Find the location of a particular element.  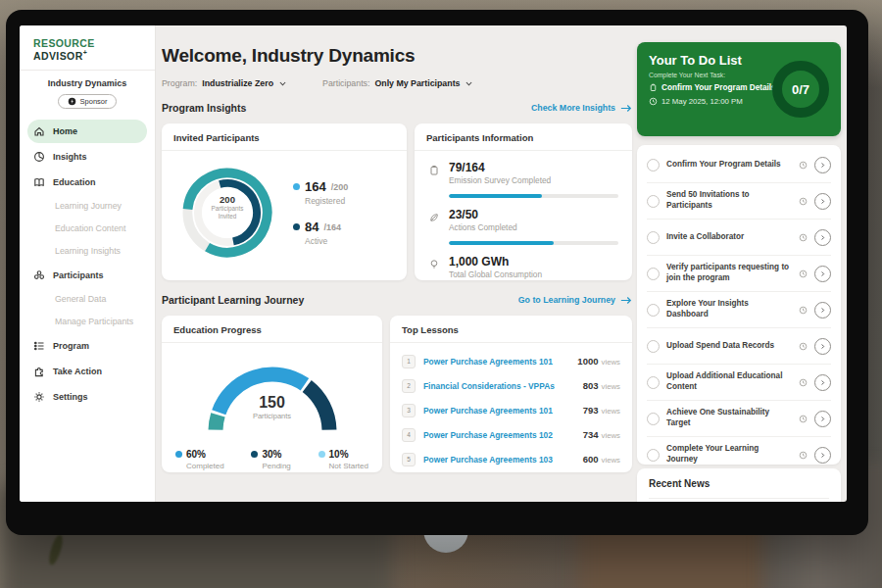

legend-pending: 30% Pending is located at coordinates (270, 460).